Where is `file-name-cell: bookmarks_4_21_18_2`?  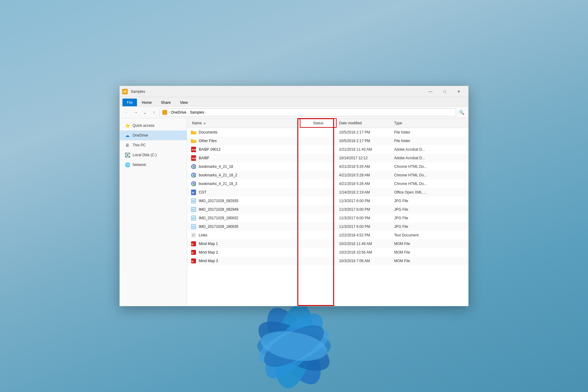
file-name-cell: bookmarks_4_21_18_2 is located at coordinates (245, 175).